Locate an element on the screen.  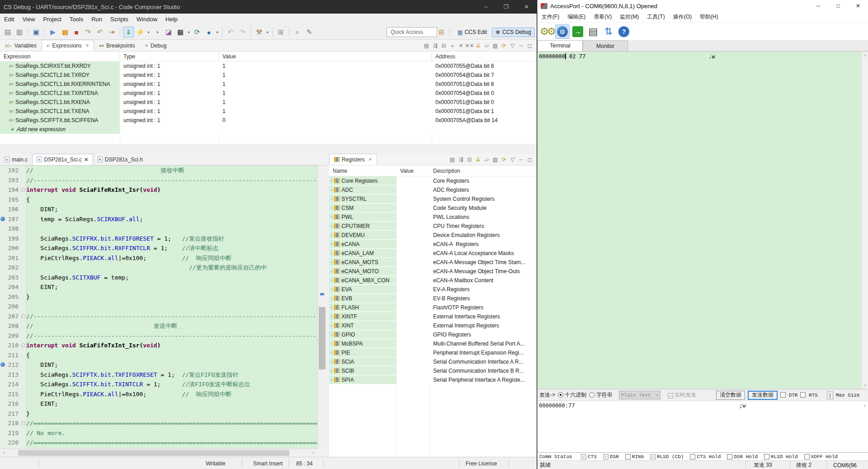
register-row: ›XINTFExternal Interface Registers is located at coordinates (433, 317).